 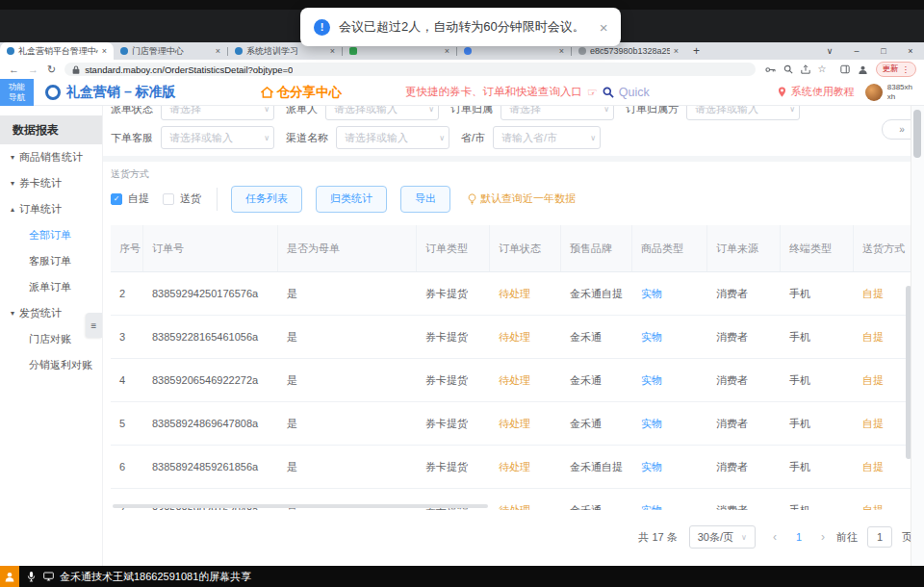 I want to click on sidebar-item-分销返利对账: 分销返利对账, so click(x=51, y=366).